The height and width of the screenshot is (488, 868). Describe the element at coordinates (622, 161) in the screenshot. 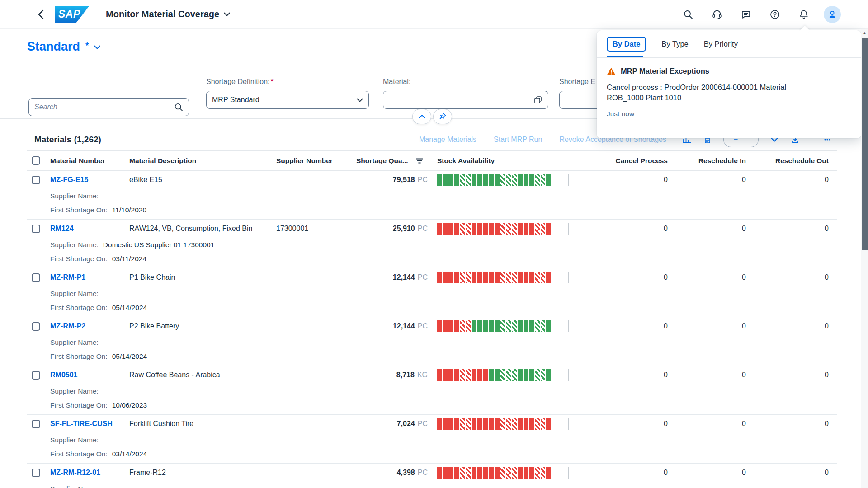

I see `column-cancel-process: Cancel Process` at that location.